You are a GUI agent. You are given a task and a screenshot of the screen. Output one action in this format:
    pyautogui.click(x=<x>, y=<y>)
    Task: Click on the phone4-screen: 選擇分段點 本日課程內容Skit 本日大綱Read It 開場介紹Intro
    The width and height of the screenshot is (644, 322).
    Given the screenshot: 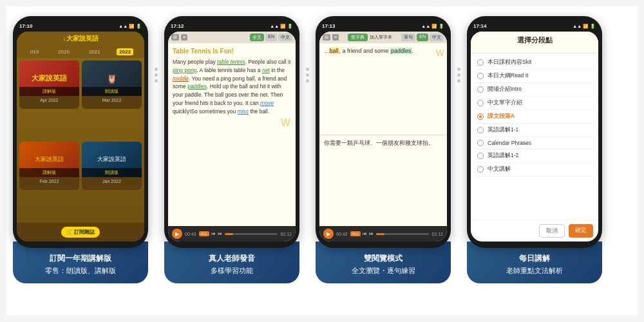 What is the action you would take?
    pyautogui.click(x=535, y=137)
    